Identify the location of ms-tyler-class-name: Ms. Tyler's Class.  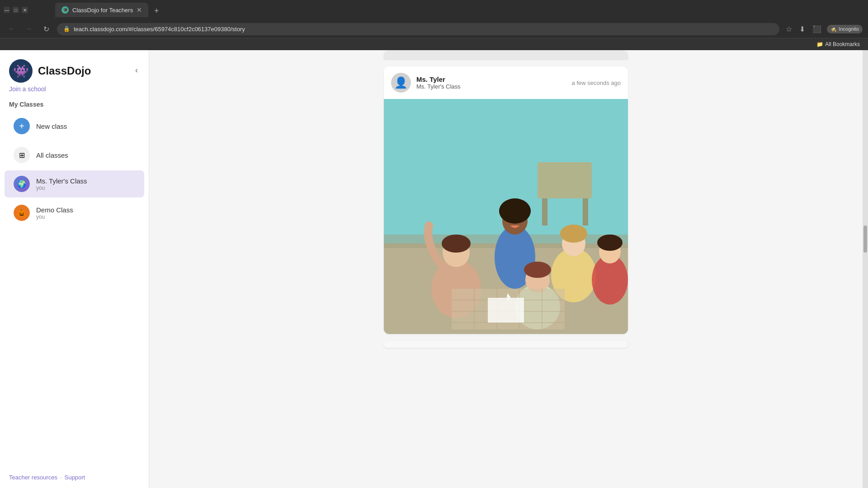
(61, 181).